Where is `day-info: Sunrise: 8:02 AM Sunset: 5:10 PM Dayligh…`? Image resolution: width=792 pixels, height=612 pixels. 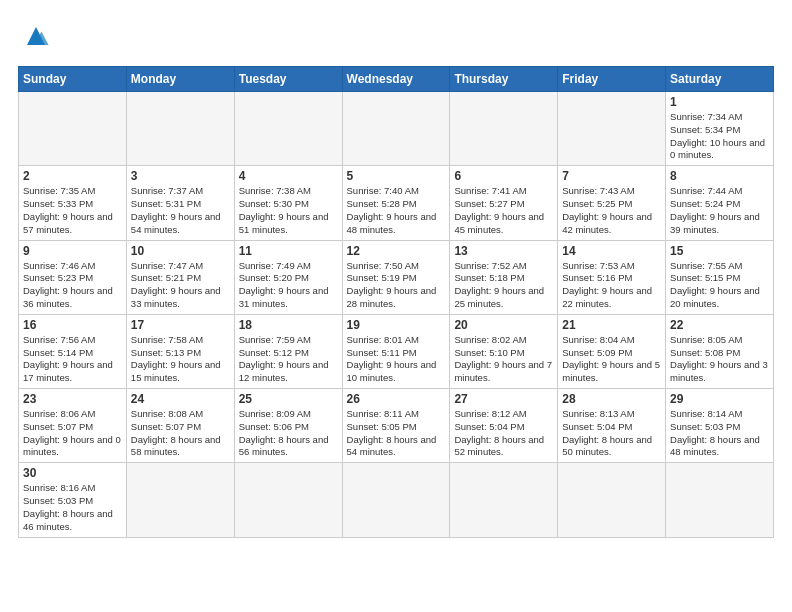 day-info: Sunrise: 8:02 AM Sunset: 5:10 PM Dayligh… is located at coordinates (504, 360).